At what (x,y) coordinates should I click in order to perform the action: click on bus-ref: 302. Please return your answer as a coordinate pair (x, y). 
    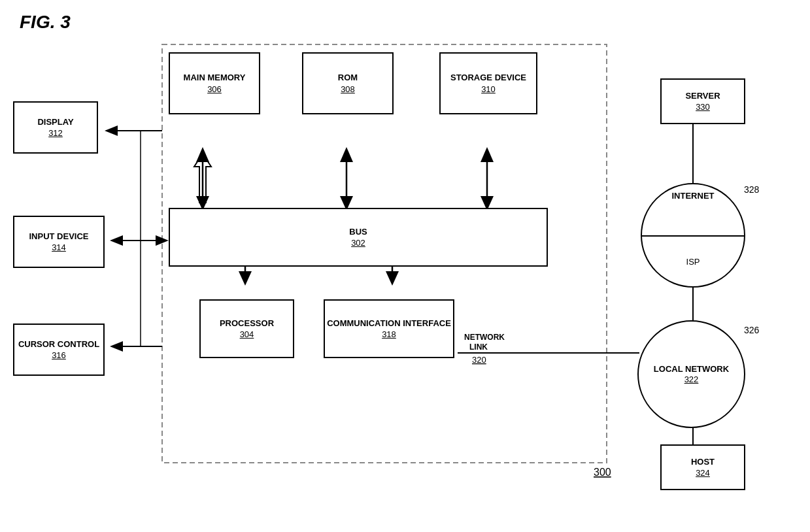
    Looking at the image, I should click on (358, 243).